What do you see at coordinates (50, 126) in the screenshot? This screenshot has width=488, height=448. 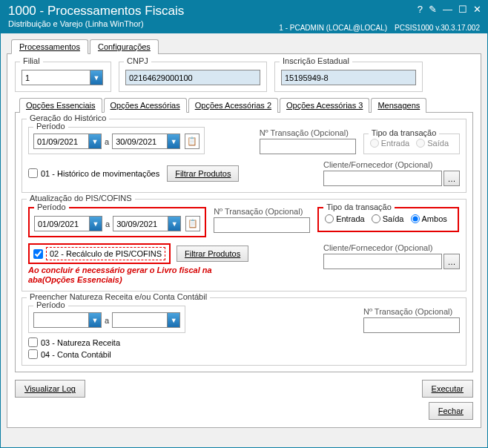 I see `gh-periodo-legend: Período` at bounding box center [50, 126].